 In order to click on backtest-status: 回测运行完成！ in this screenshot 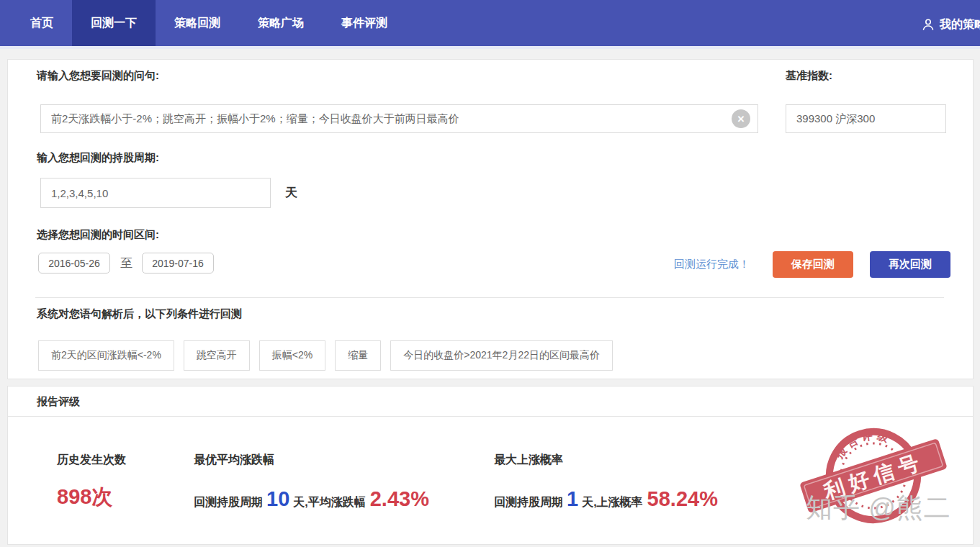, I will do `click(711, 265)`.